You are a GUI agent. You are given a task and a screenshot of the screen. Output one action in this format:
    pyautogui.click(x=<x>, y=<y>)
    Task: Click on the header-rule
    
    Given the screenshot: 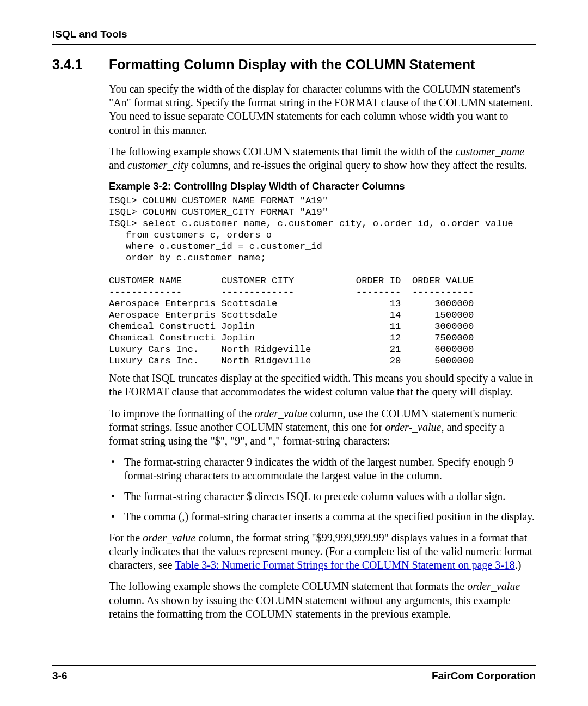 What is the action you would take?
    pyautogui.click(x=294, y=44)
    